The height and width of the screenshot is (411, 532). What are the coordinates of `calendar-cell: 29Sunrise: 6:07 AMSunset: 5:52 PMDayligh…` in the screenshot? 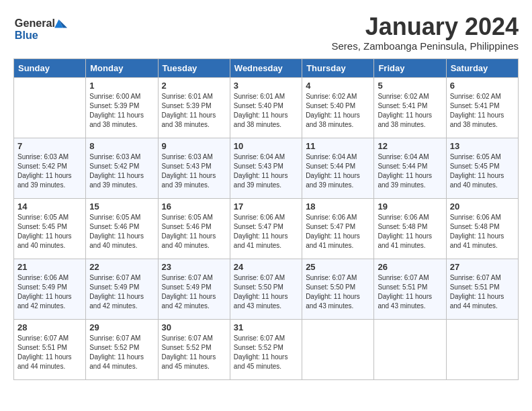 It's located at (122, 349).